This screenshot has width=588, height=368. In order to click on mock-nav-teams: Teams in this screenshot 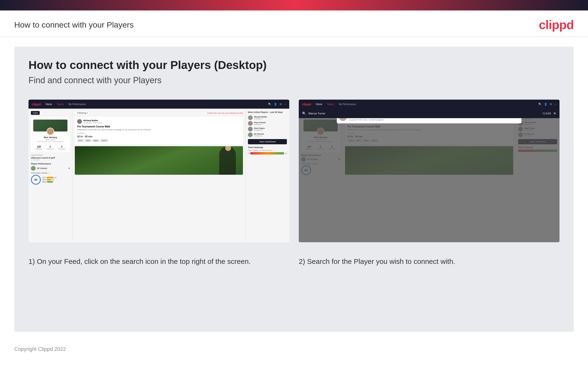, I will do `click(60, 104)`.